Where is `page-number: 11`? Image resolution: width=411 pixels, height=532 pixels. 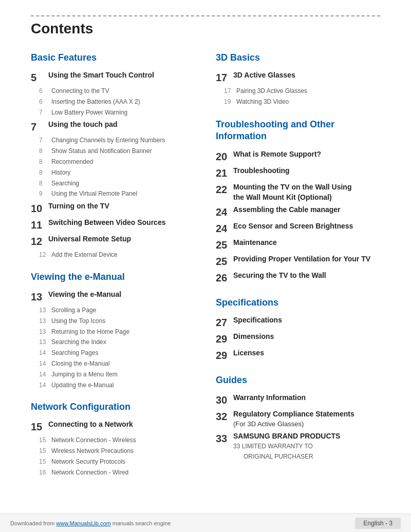 page-number: 11 is located at coordinates (40, 225).